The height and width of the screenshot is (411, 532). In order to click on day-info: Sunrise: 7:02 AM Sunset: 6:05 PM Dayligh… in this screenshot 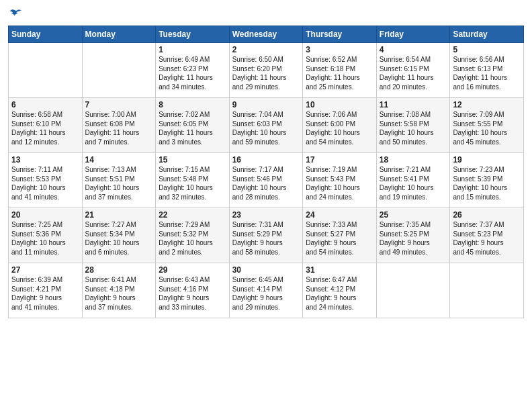, I will do `click(192, 128)`.